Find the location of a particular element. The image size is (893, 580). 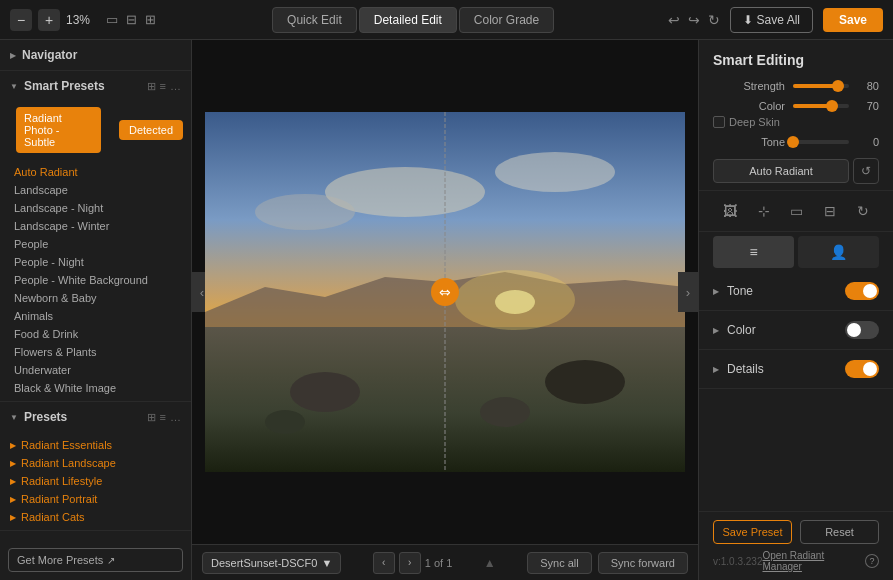

preset-list: Auto Radiant Landscape Landscape - Night… is located at coordinates (96, 280).